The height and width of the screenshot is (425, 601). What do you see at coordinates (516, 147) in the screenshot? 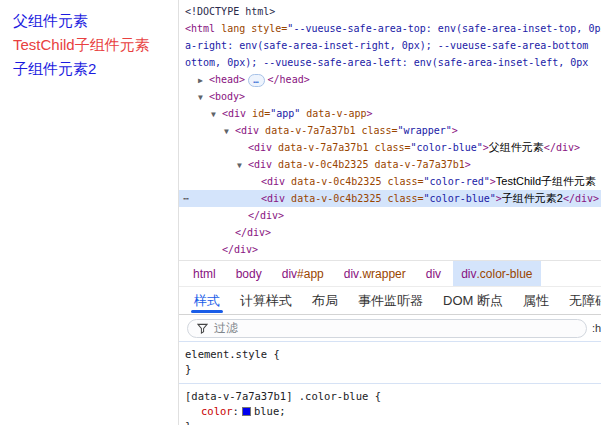
I see `code-token: 父组件元素` at bounding box center [516, 147].